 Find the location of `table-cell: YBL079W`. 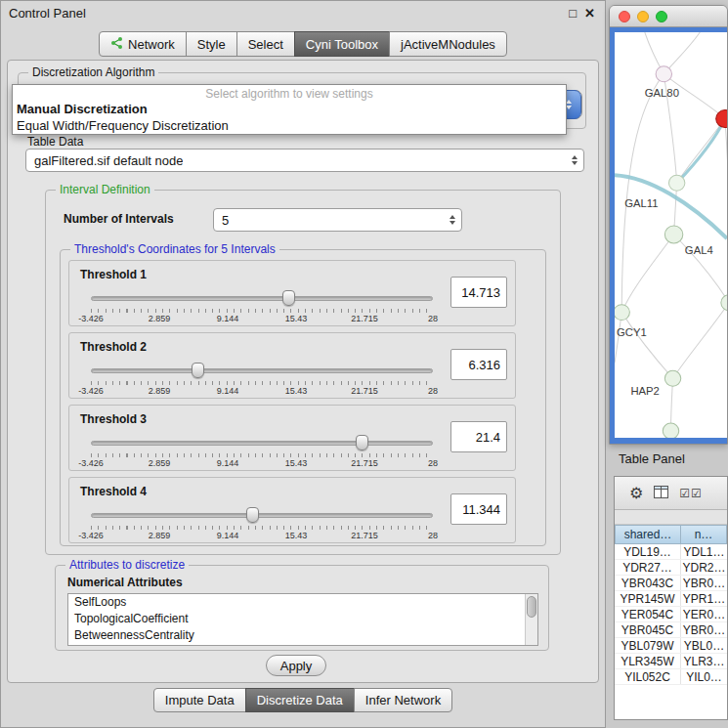

table-cell: YBL079W is located at coordinates (648, 645).